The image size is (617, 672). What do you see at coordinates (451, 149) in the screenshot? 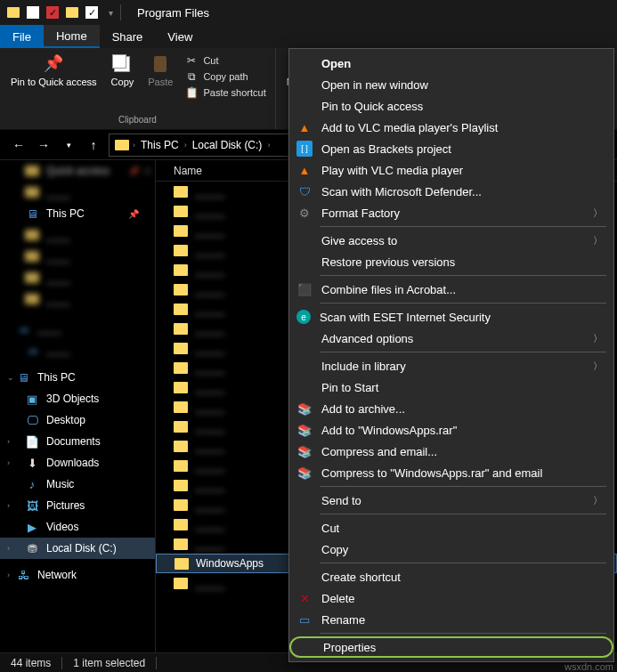
I see `ctx-brackets: [ ]Open as Brackets project` at bounding box center [451, 149].